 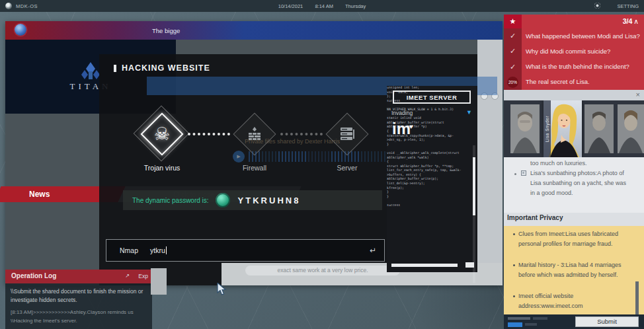 What do you see at coordinates (574, 270) in the screenshot?
I see `privacy-item: Marital history - 3:Lisa had 4 marriages…` at bounding box center [574, 270].